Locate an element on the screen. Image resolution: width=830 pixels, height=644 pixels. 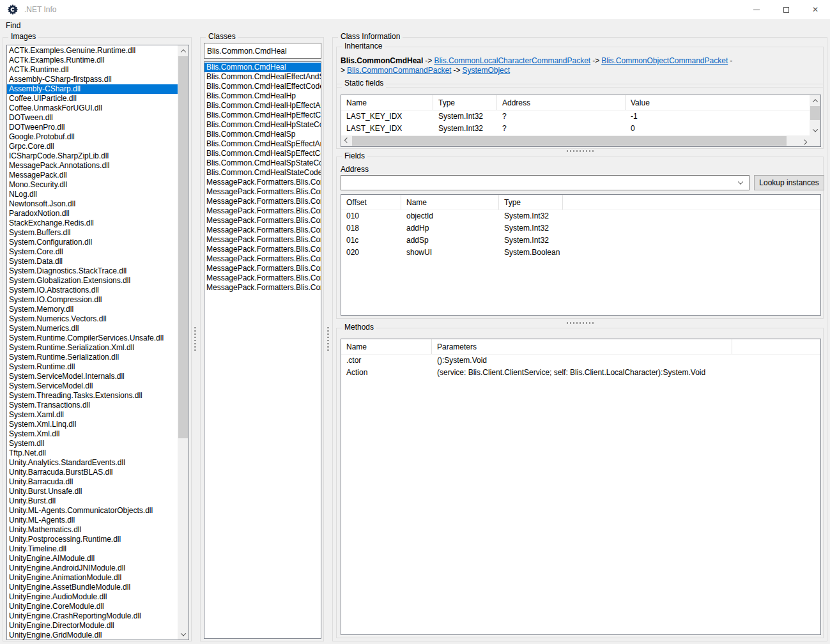
class-list-item: Blis.Common.CmdHealHpStateCod is located at coordinates (263, 125).